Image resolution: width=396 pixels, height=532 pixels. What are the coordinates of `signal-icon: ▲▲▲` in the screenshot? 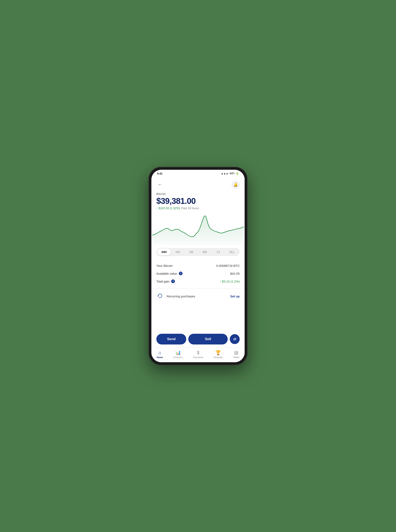 It's located at (225, 173).